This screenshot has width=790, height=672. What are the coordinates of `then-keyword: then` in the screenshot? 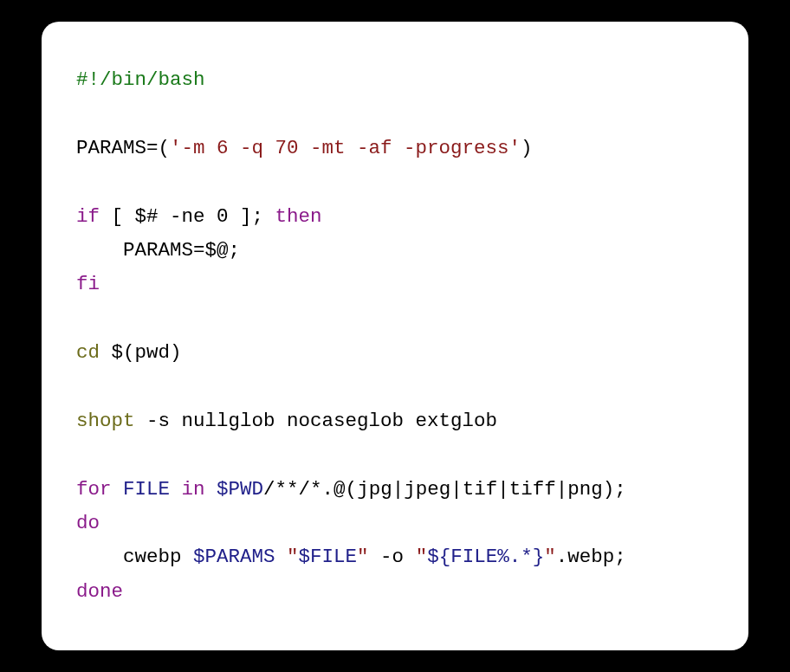 It's located at (299, 216).